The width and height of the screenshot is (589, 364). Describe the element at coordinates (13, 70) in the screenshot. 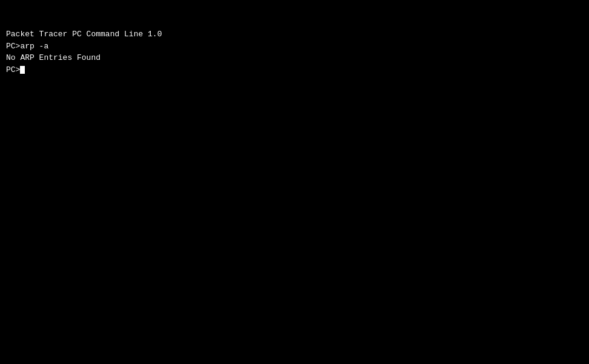

I see `terminal-prompt: PC>` at that location.